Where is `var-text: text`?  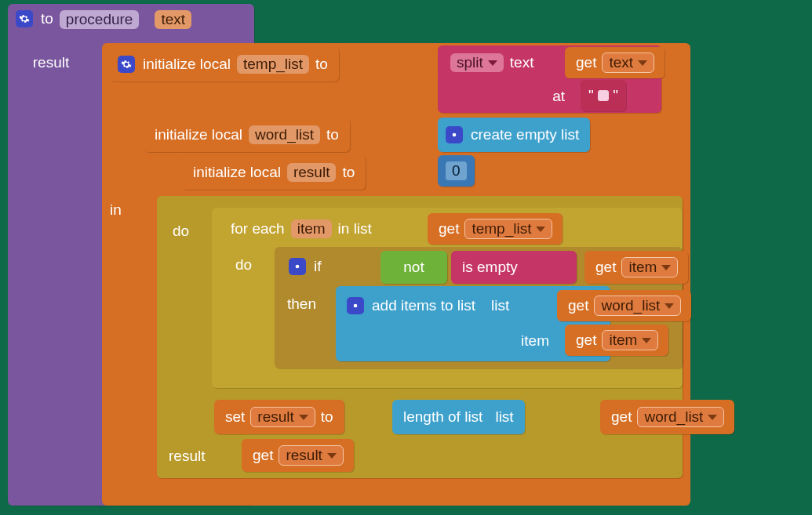
var-text: text is located at coordinates (628, 63).